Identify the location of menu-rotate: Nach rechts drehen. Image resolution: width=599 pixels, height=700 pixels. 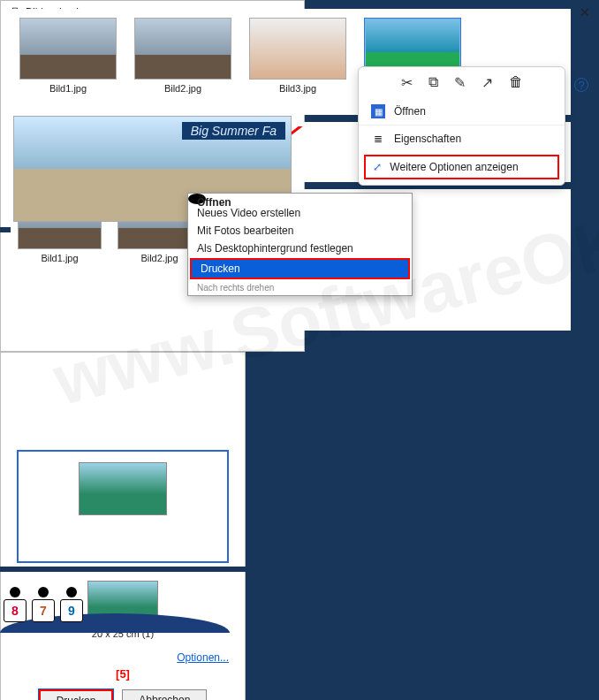
(300, 288).